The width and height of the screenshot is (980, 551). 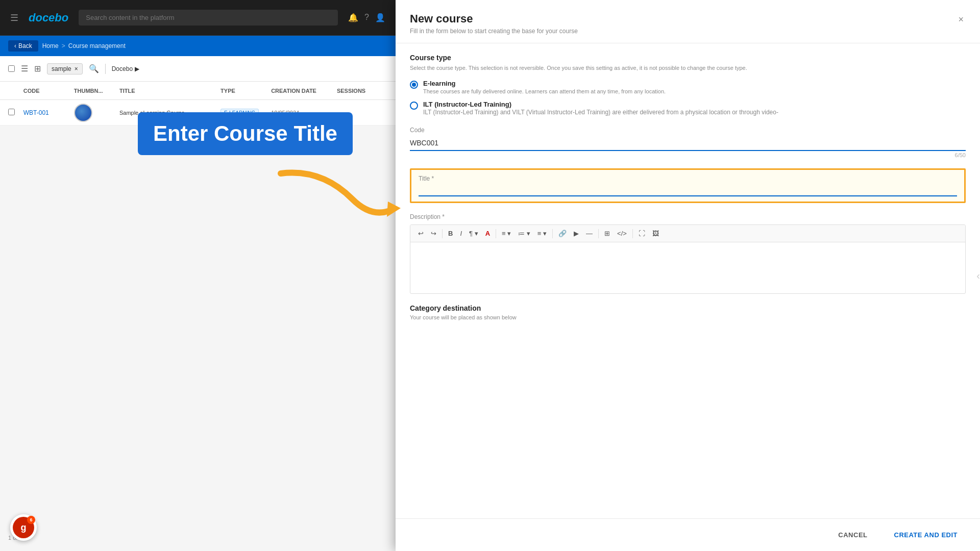 I want to click on code-counter: 6/50, so click(x=688, y=155).